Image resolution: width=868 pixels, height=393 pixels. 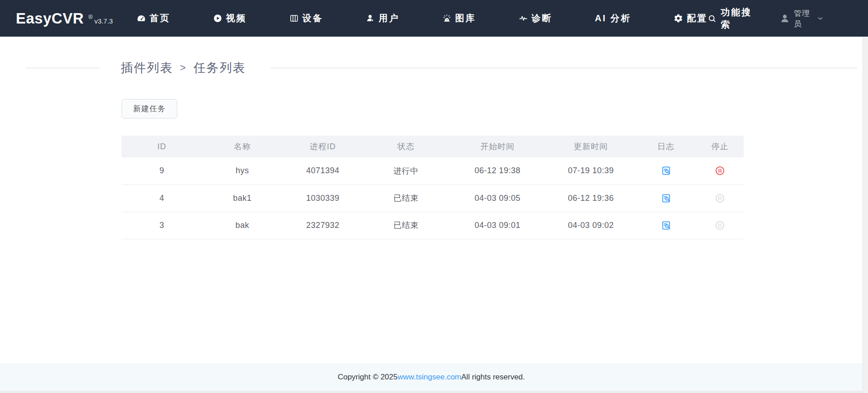 What do you see at coordinates (323, 147) in the screenshot?
I see `col-pid: 进程ID` at bounding box center [323, 147].